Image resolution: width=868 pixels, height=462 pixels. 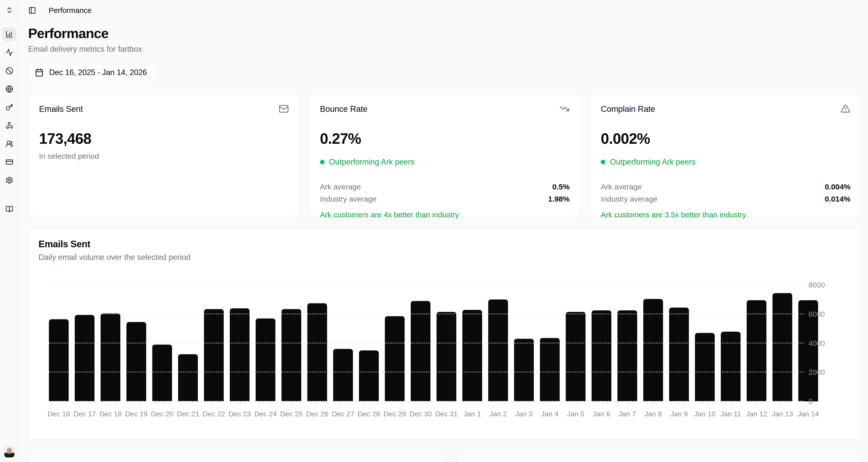 I want to click on card-footnote: Ark customers are 4x better than industr…, so click(x=445, y=215).